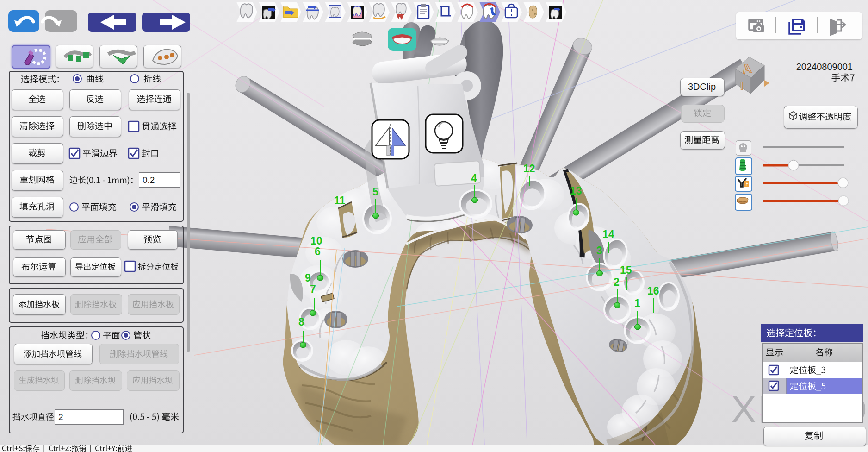 This screenshot has width=868, height=452. What do you see at coordinates (702, 87) in the screenshot?
I see `svg-text: 3DClip` at bounding box center [702, 87].